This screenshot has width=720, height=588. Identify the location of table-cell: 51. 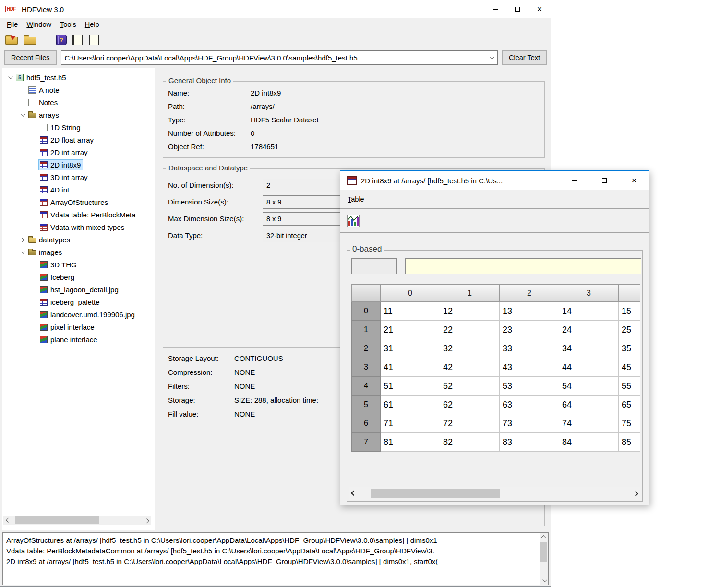
(410, 386).